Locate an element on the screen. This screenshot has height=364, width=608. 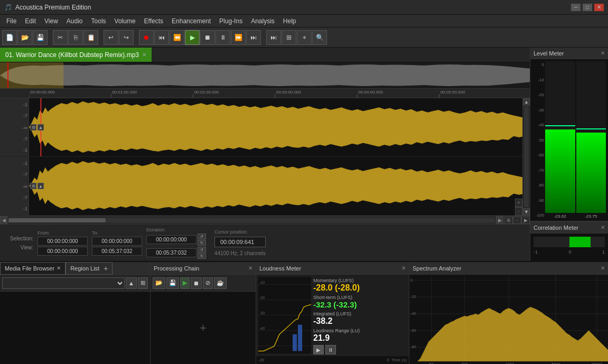
horizontal-scrollbar: ◀ ▶ ⊞ - ▶ is located at coordinates (265, 220).